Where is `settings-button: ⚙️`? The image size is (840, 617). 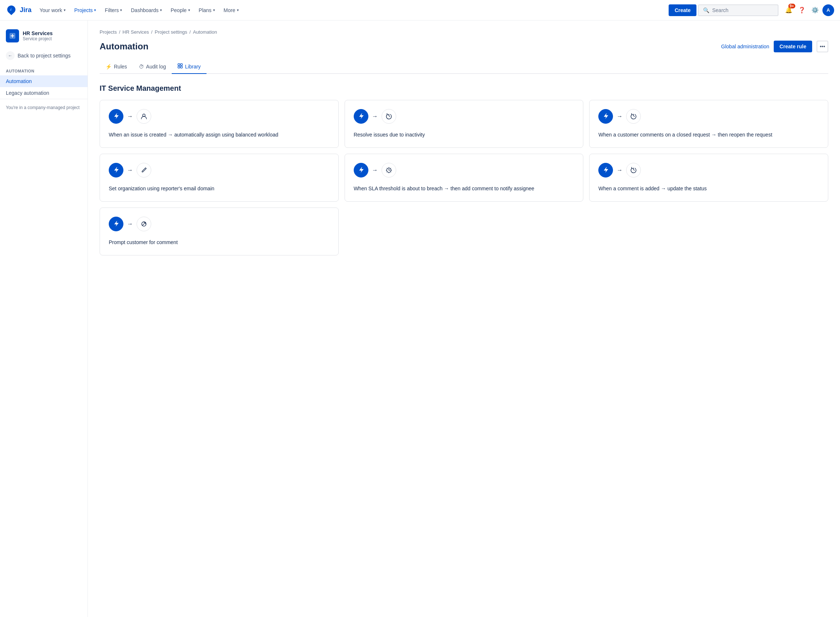
settings-button: ⚙️ is located at coordinates (815, 10).